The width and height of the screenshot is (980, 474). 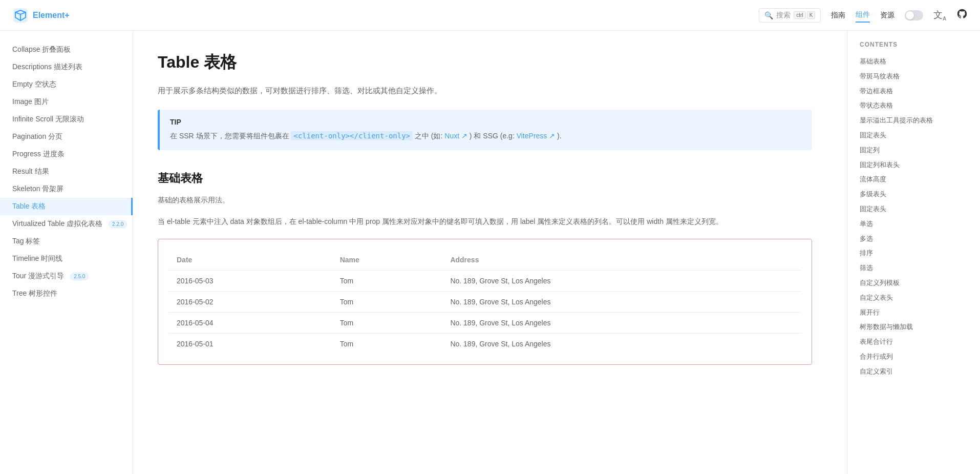 I want to click on search-bar: 🔍 搜索 ctrl K, so click(x=790, y=15).